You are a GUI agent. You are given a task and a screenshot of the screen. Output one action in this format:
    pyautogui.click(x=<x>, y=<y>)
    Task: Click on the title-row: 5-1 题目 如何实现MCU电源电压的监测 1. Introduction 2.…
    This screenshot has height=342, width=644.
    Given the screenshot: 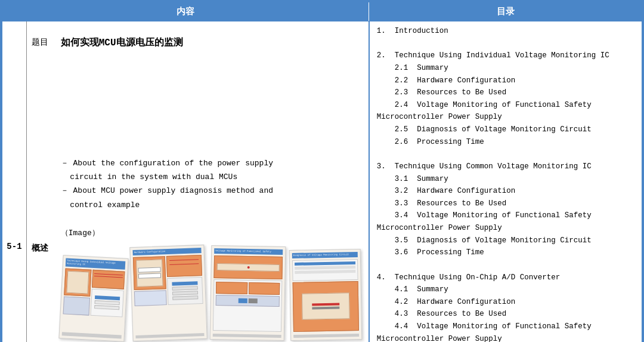 What is the action you would take?
    pyautogui.click(x=322, y=43)
    